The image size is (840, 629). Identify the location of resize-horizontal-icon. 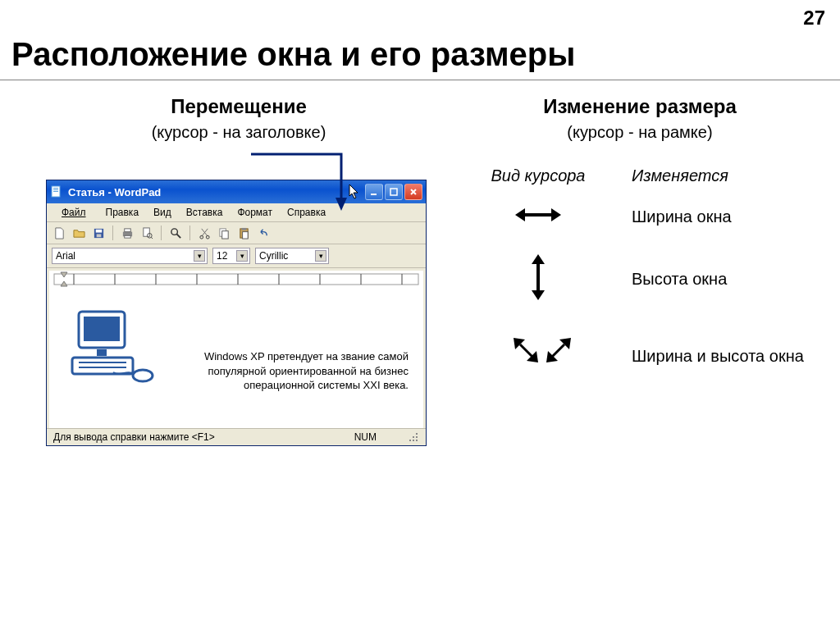
(538, 217).